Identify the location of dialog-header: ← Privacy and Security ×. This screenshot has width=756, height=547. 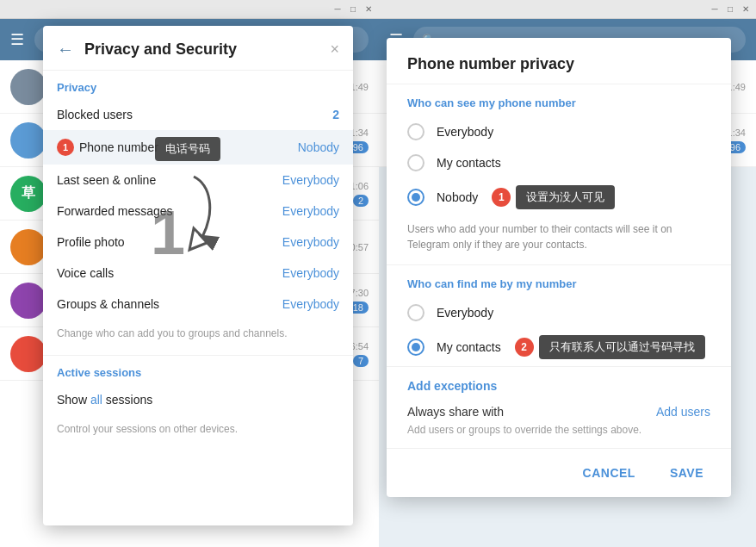
(198, 48).